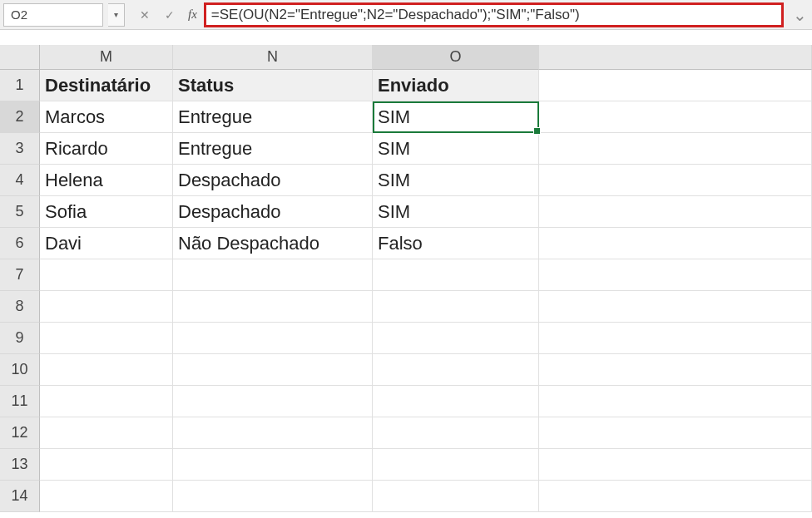  I want to click on chevron-down-icon: ▾, so click(116, 15).